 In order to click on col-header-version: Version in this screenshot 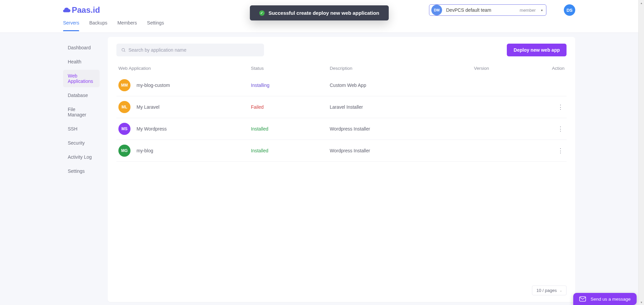, I will do `click(504, 68)`.